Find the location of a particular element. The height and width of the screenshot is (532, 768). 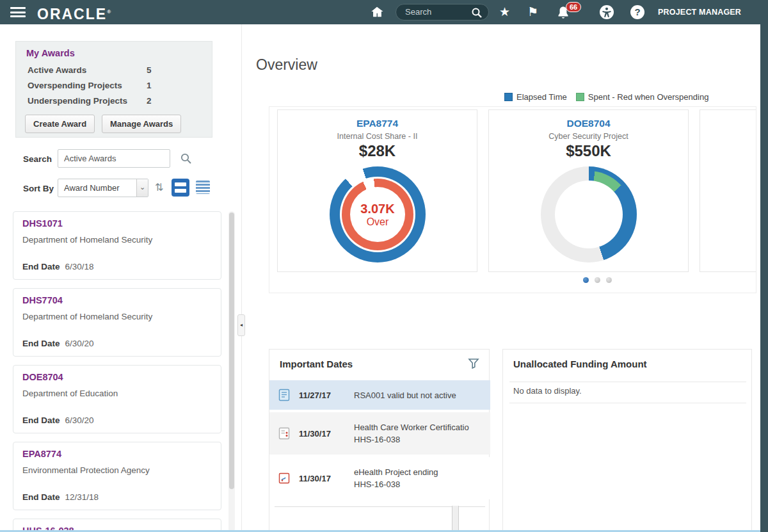

award-number-link: DHS1071 is located at coordinates (42, 223).